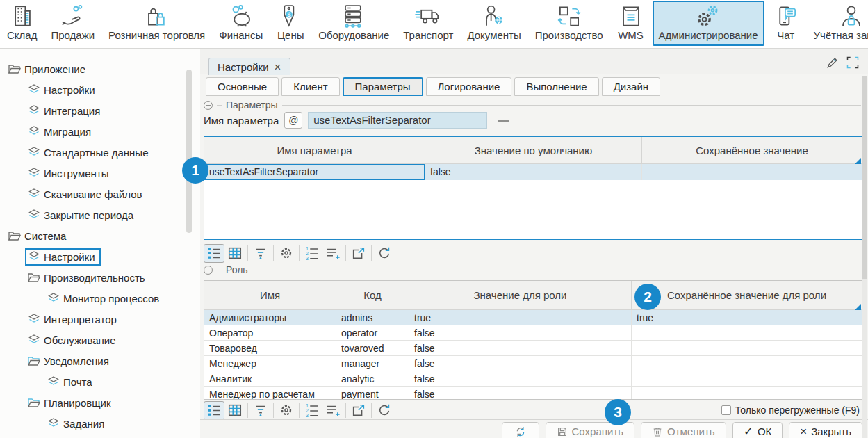 The image size is (868, 438). Describe the element at coordinates (100, 69) in the screenshot. I see `tree-item-prilozhenie: Приложение` at that location.